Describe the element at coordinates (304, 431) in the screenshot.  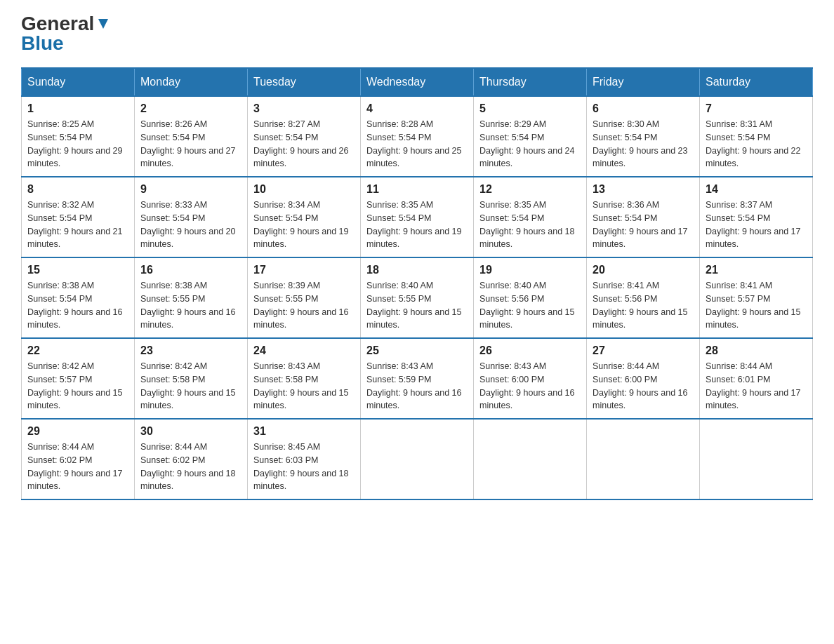
I see `day-number: 31` at that location.